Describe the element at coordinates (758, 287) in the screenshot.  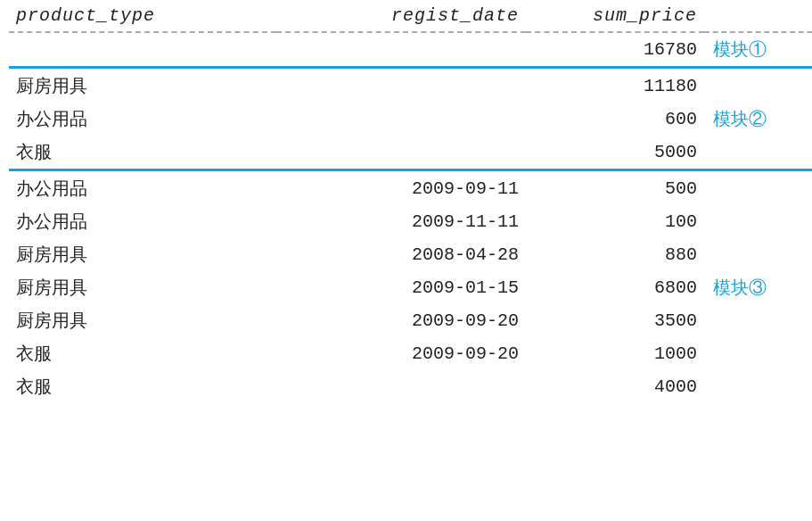
I see `cell-block-label: 模块③` at that location.